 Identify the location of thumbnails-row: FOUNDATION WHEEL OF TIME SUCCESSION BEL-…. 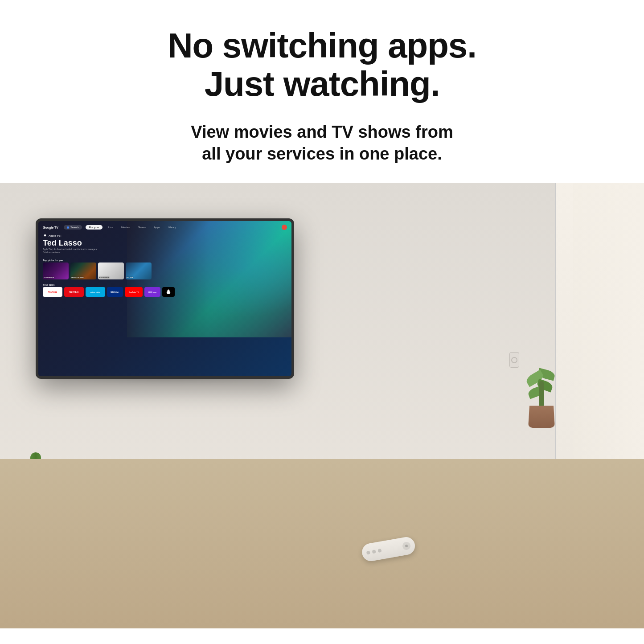
(97, 271).